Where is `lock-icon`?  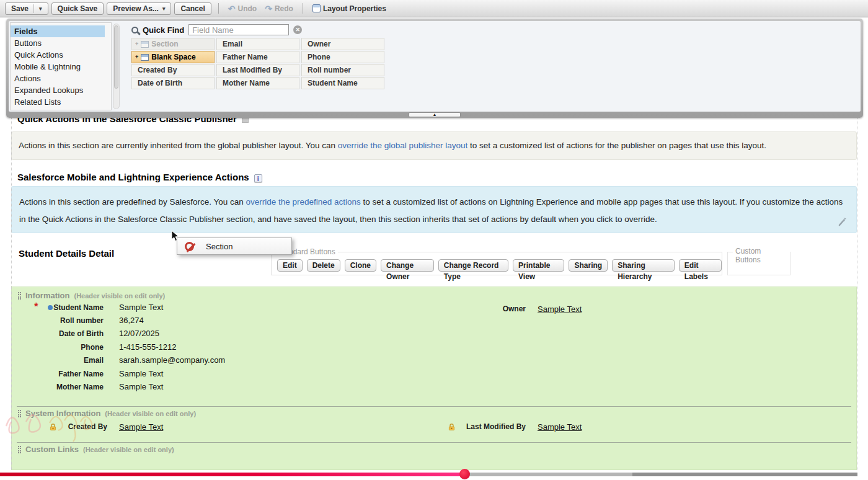 lock-icon is located at coordinates (451, 427).